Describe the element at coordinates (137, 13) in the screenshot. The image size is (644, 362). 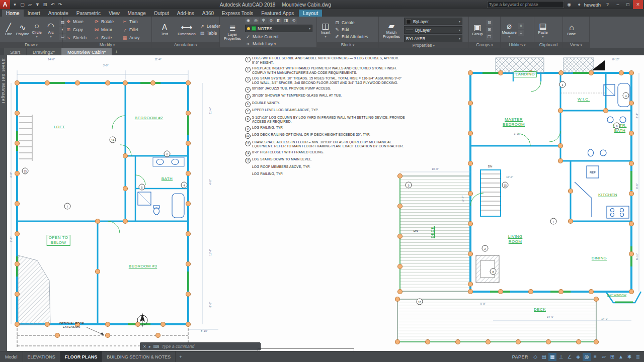
I see `tab-manage: Manage` at that location.